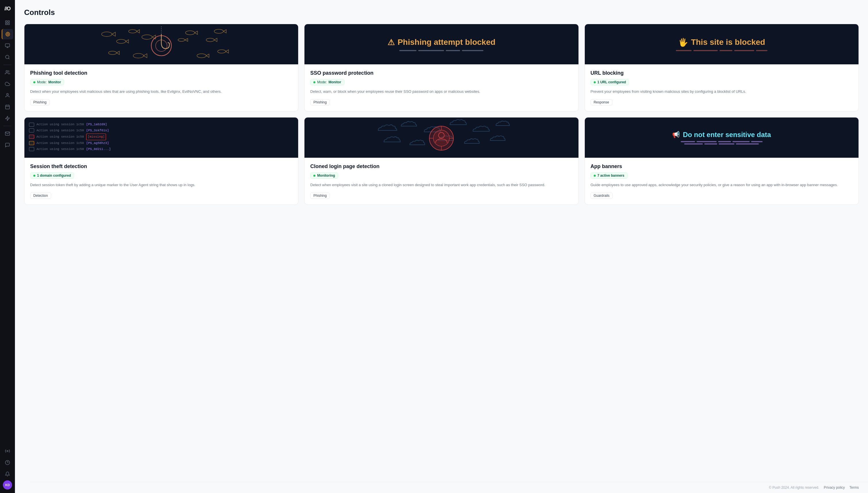  I want to click on sidebar-item-calendar, so click(7, 107).